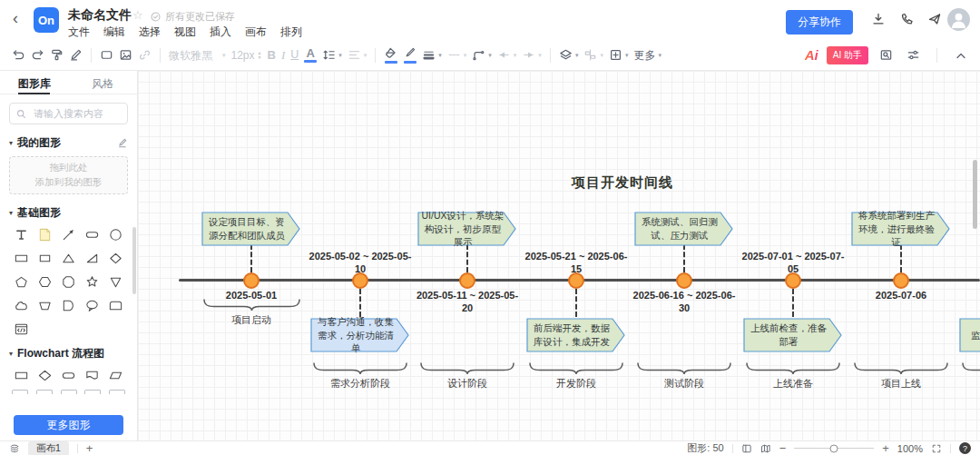 The image size is (980, 455). What do you see at coordinates (467, 281) in the screenshot?
I see `milestone-3-circle` at bounding box center [467, 281].